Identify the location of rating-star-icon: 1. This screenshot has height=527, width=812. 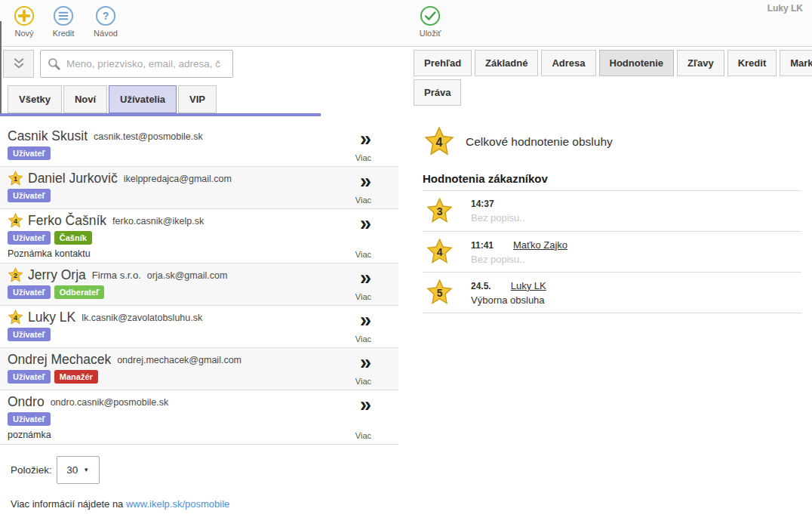
(15, 178).